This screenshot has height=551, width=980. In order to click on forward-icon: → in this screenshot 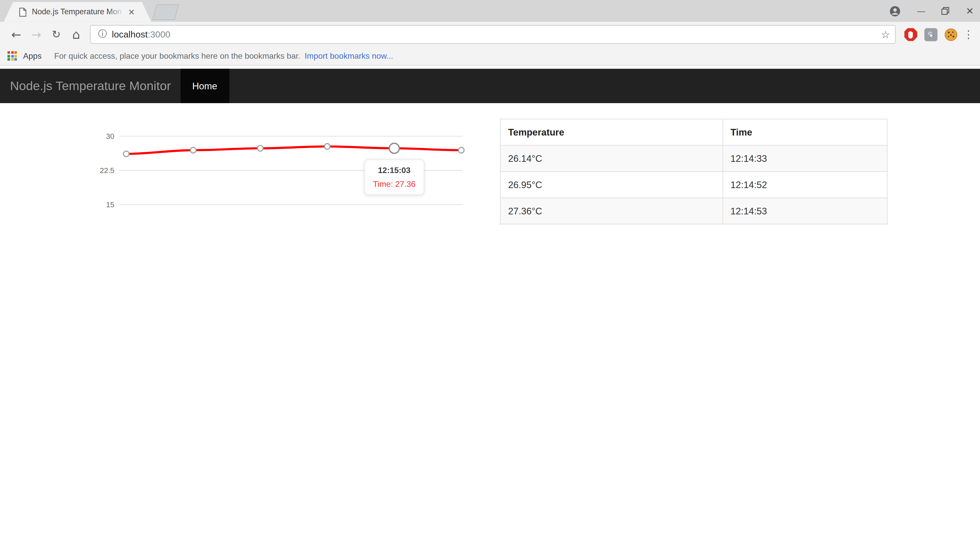, I will do `click(37, 34)`.